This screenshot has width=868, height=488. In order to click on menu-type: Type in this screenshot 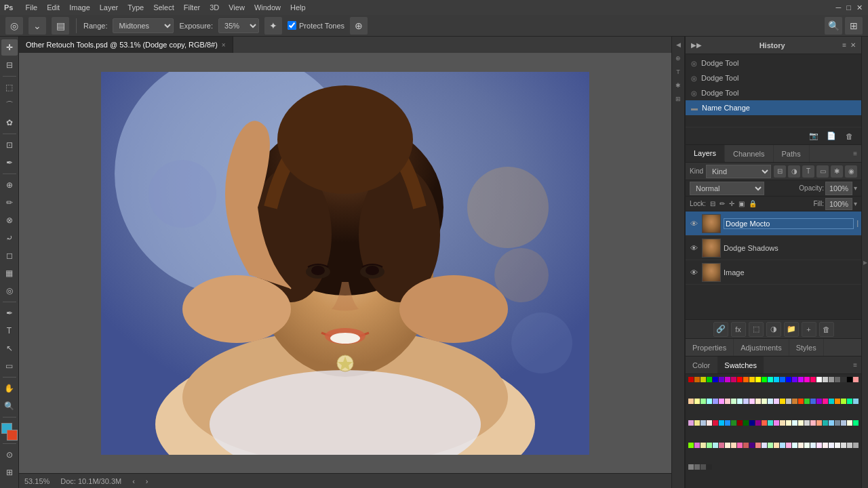, I will do `click(136, 7)`.